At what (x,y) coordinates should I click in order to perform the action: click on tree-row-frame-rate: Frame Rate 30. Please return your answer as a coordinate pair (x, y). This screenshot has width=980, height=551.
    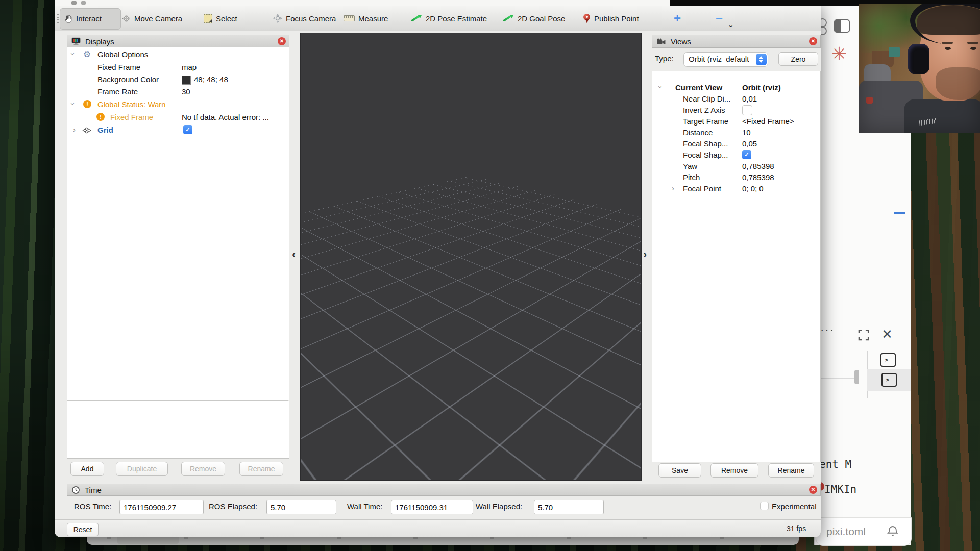
    Looking at the image, I should click on (178, 92).